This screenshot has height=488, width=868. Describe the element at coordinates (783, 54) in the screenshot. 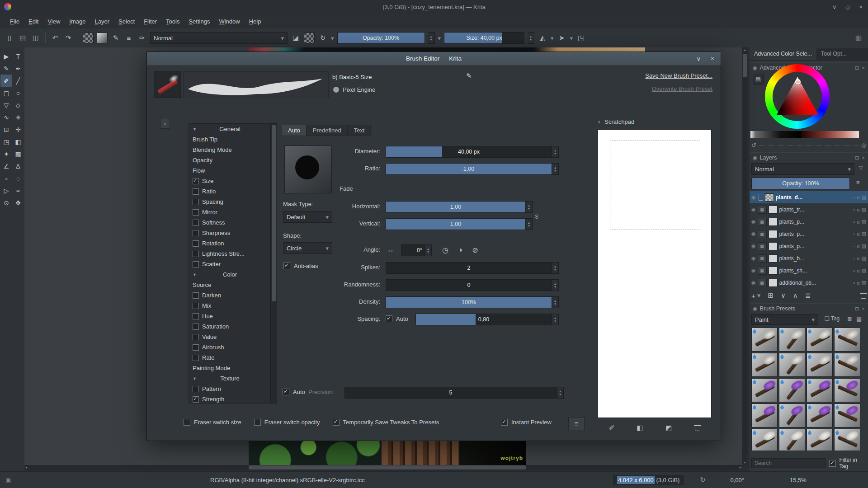

I see `docker-tab: Advanced Color Sele...` at that location.